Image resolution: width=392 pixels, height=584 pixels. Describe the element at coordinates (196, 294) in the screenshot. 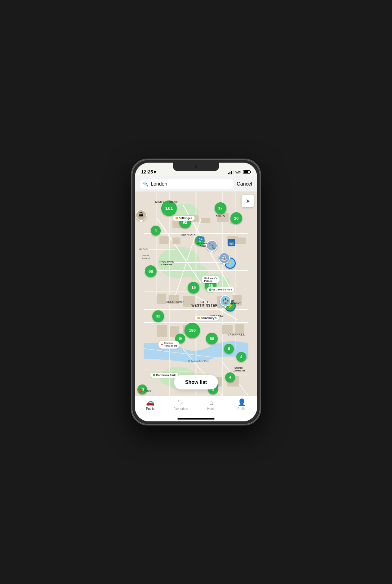

I see `map-area: ➤ 101 4 92 17 20 3 66` at that location.